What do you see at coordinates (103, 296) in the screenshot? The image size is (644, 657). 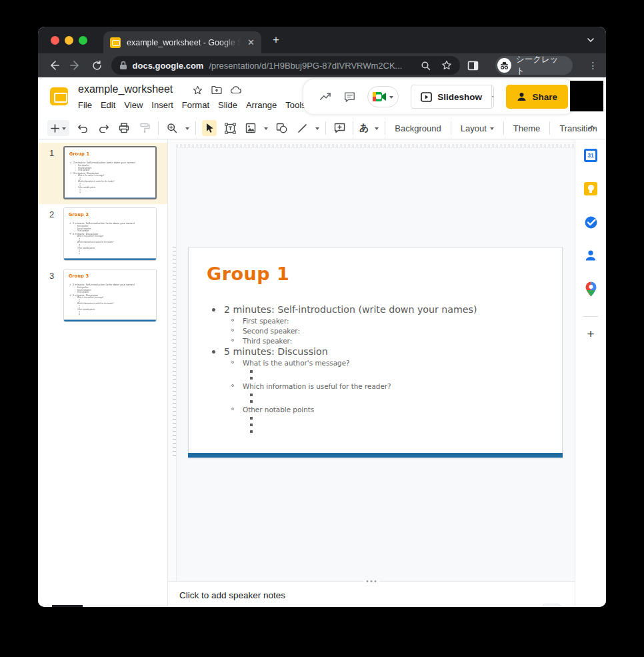 I see `slide-thumbnail-3: 3 Group 3 2 minutes: Self-introduction (…` at bounding box center [103, 296].